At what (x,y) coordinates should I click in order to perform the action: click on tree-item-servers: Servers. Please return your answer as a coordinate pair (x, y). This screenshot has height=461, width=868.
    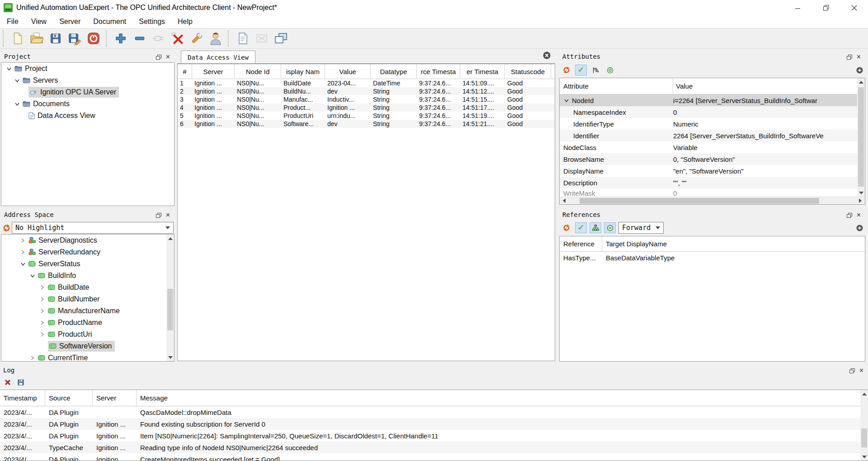
    Looking at the image, I should click on (88, 80).